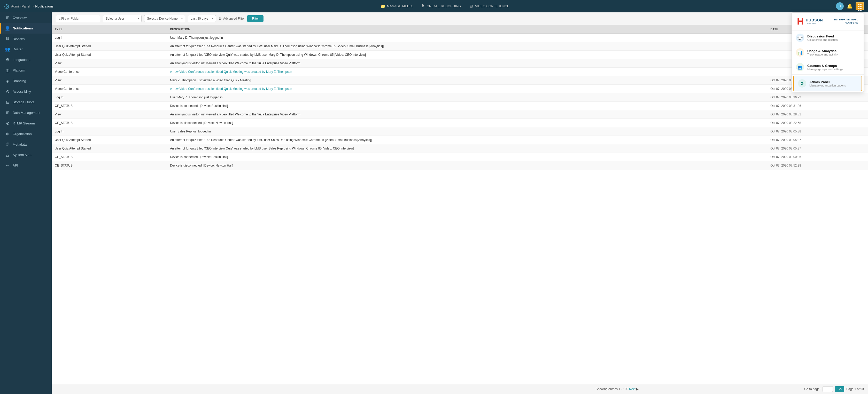 Image resolution: width=868 pixels, height=394 pixels. I want to click on cell-date: Oct 07, 2020 07:52:28, so click(817, 166).